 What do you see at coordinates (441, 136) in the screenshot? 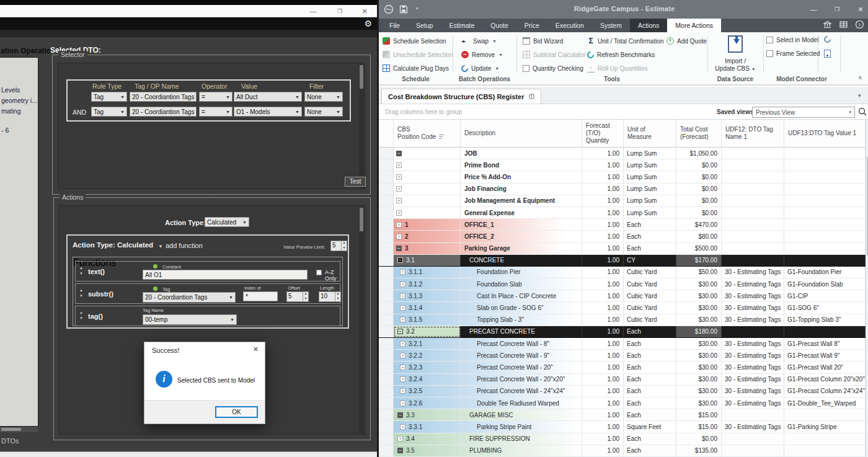
I see `sort-icon` at bounding box center [441, 136].